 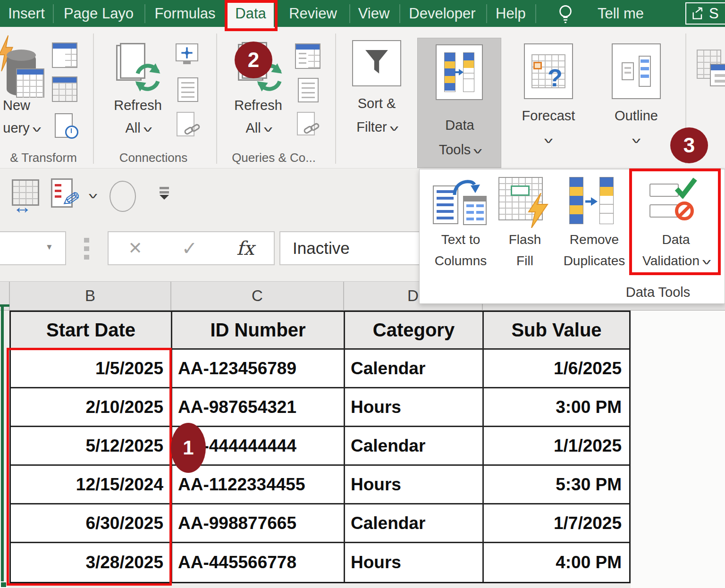 What do you see at coordinates (313, 13) in the screenshot?
I see `tab-review: Review` at bounding box center [313, 13].